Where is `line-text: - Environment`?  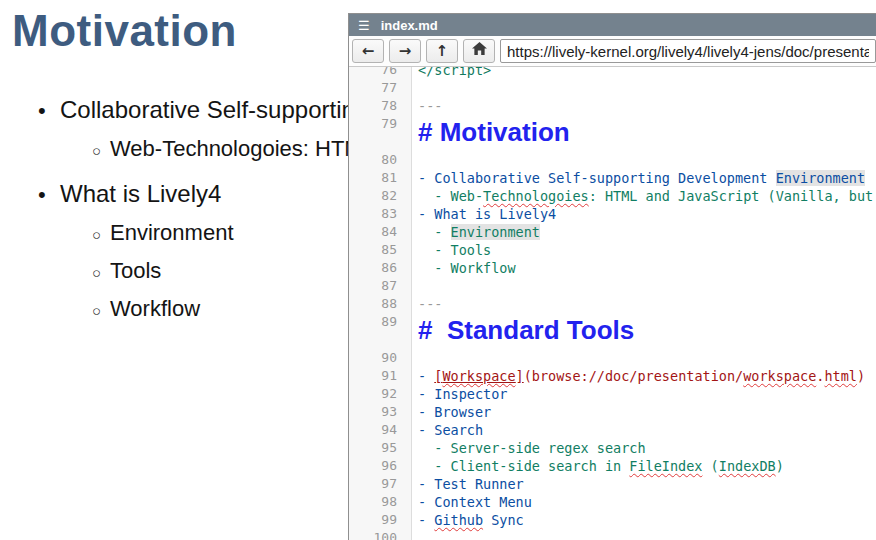
line-text: - Environment is located at coordinates (476, 232).